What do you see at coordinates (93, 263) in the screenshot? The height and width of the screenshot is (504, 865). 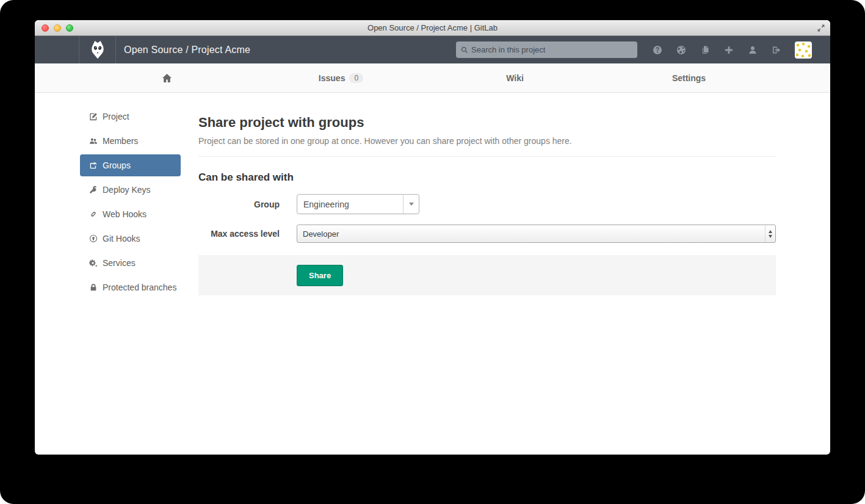 I see `gears-icon` at bounding box center [93, 263].